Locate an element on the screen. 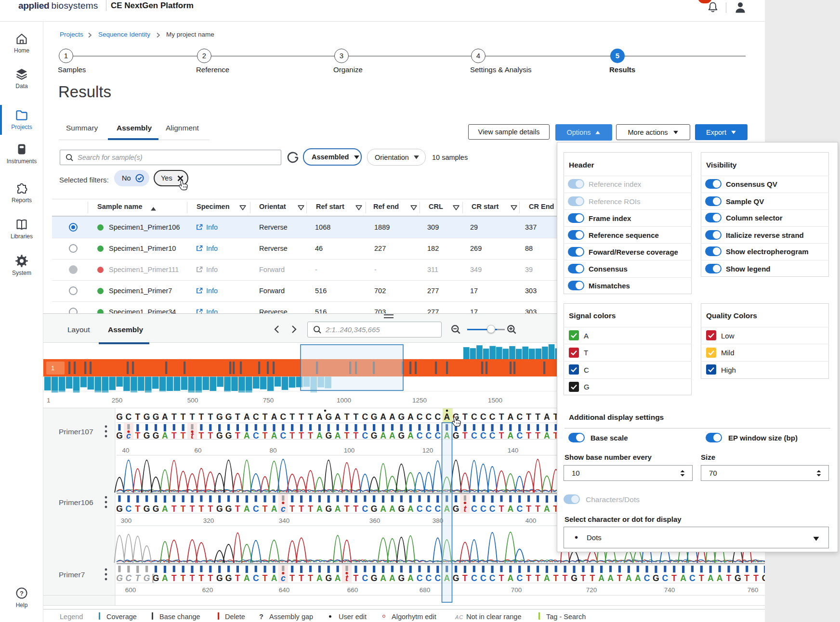 The image size is (840, 622). svg-text: 620 is located at coordinates (208, 590).